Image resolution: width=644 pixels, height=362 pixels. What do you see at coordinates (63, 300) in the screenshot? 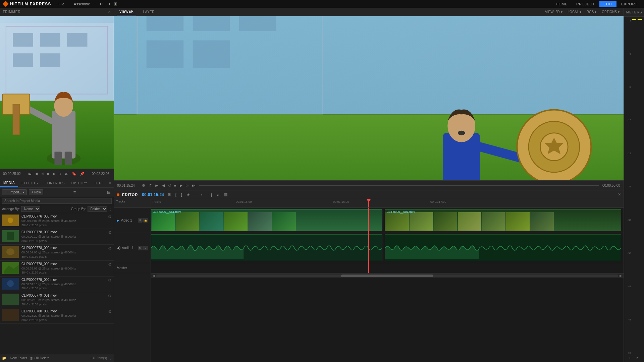
I see `media-info: CLIP0000779_001.mov 00:00:57:15 @ 25fps,…` at bounding box center [63, 300].